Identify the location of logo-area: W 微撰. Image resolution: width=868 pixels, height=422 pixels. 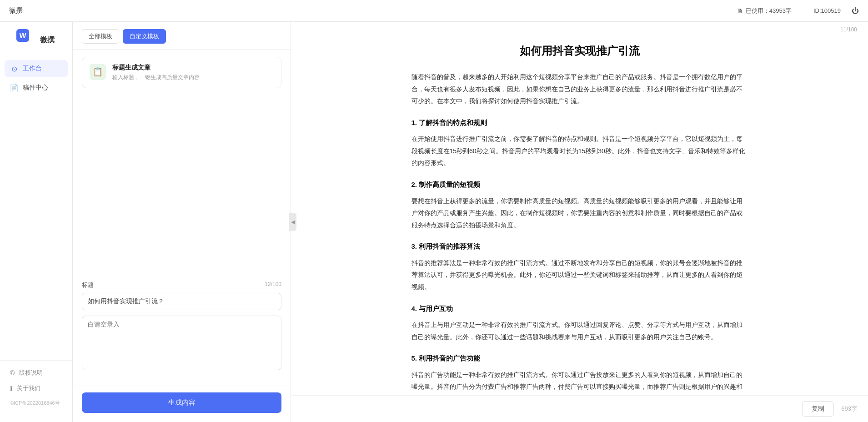
(36, 45).